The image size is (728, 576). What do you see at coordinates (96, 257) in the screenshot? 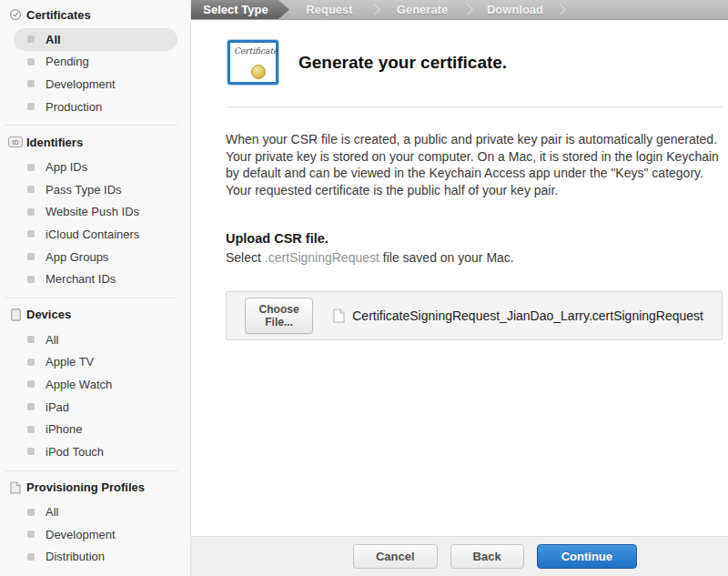
I see `sidebar-item-app-groups: App Groups` at bounding box center [96, 257].